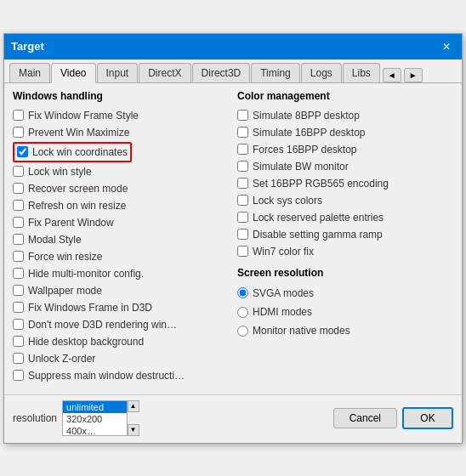  I want to click on force-win-resize-checkbox, so click(19, 257).